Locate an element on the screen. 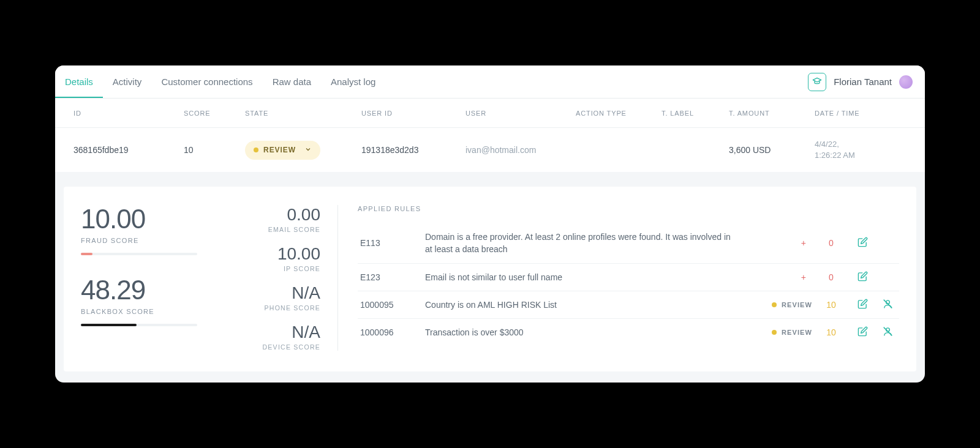 This screenshot has width=980, height=448. rule-description: Transaction is over $3000 is located at coordinates (583, 332).